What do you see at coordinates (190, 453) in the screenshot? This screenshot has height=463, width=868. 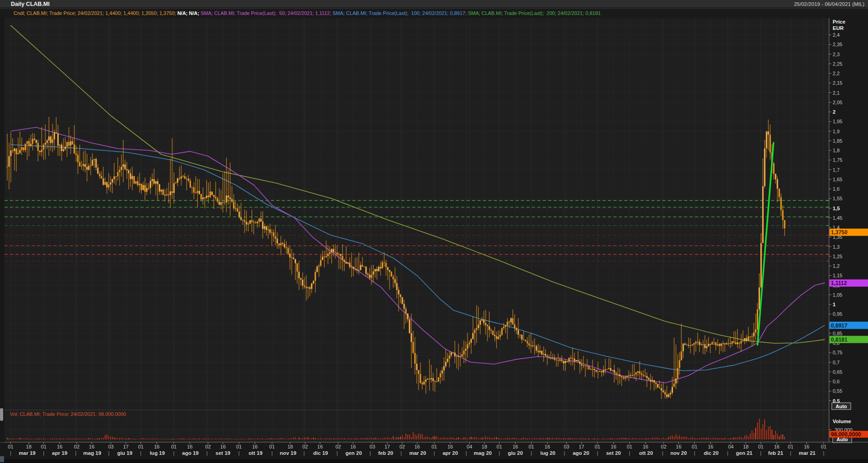 I see `svg-text: ago 19` at bounding box center [190, 453].